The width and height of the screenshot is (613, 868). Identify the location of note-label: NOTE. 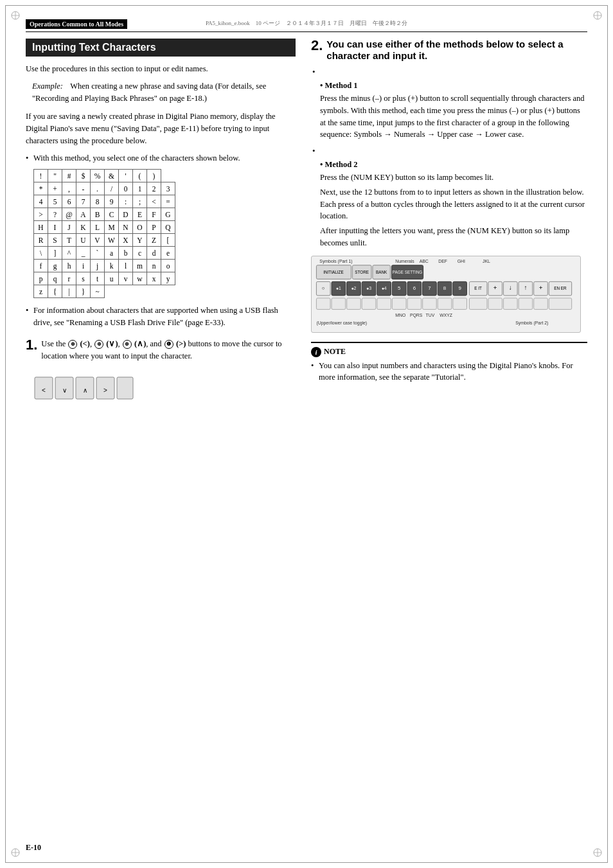
(335, 352).